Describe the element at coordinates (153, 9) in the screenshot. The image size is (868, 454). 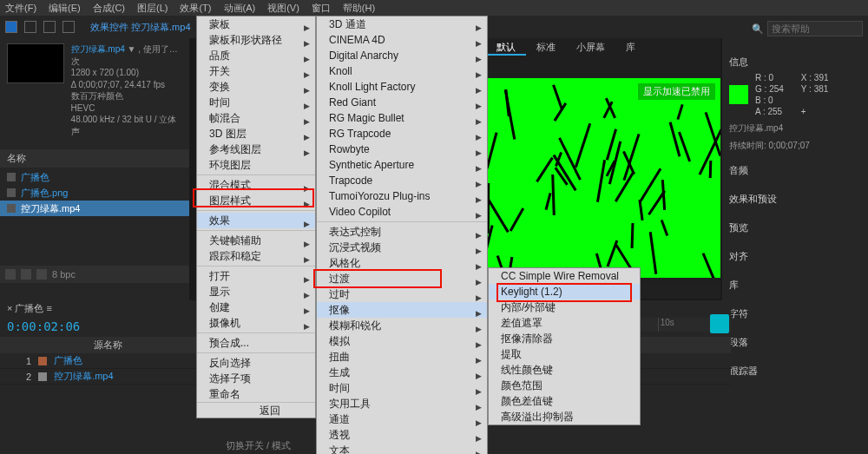
I see `menu-layer: 图层(L)` at that location.